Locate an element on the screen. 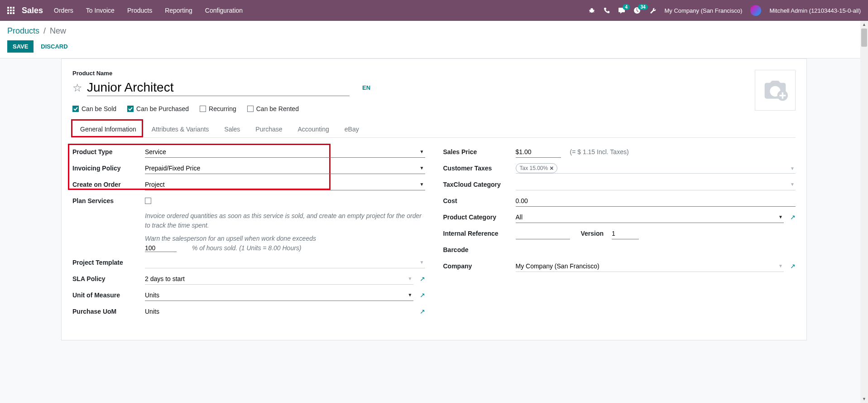 Image resolution: width=868 pixels, height=403 pixels. version-input is located at coordinates (625, 234).